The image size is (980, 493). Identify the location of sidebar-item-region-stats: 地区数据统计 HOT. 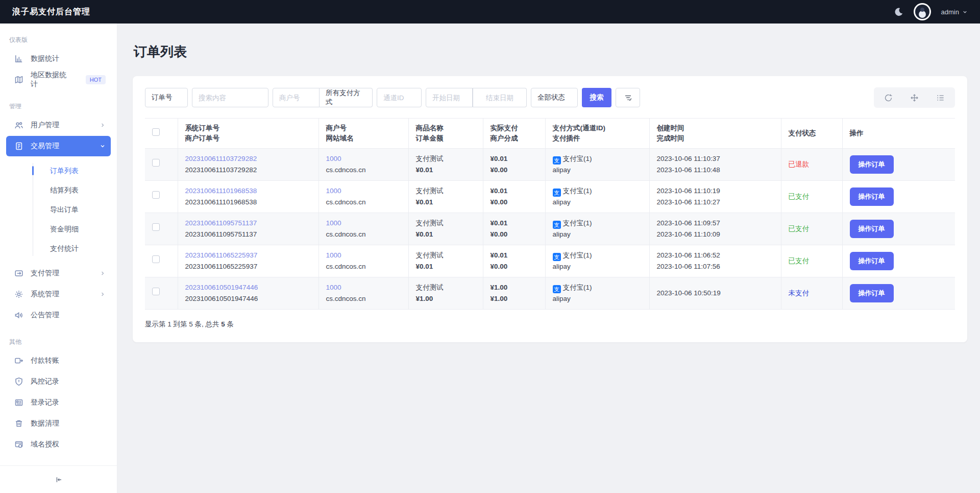
(58, 80).